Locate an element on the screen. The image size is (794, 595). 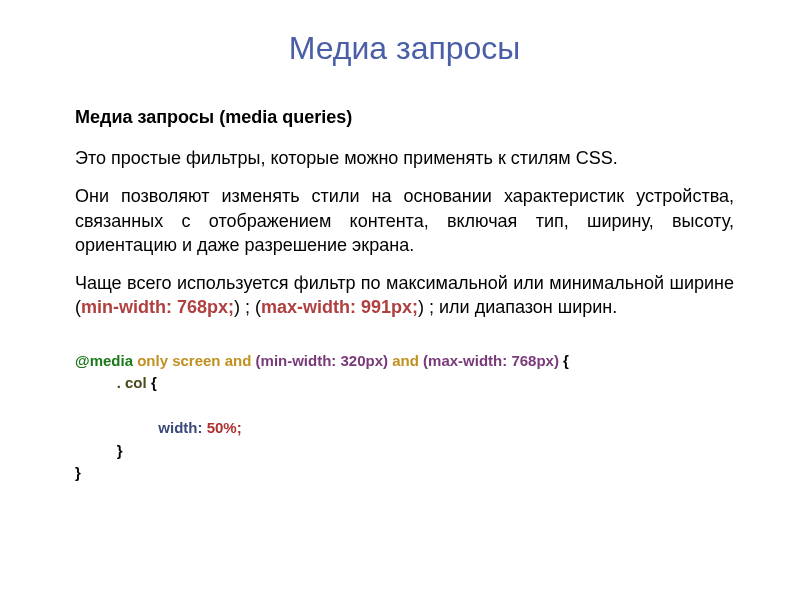
para3-text-b: ) ; ( is located at coordinates (248, 307).